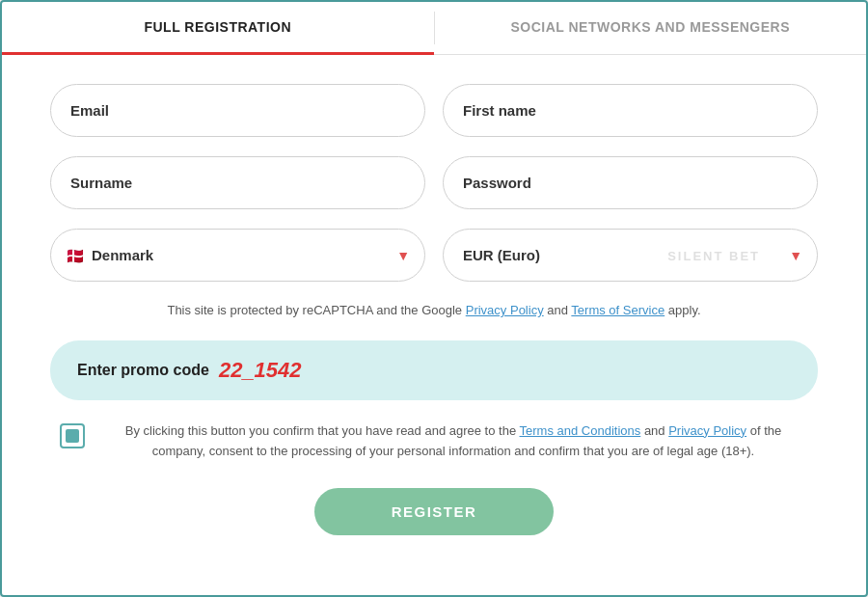 The height and width of the screenshot is (597, 868). I want to click on currency-select-wrapper: EUR (Euro) ▼ SILENT BET, so click(631, 255).